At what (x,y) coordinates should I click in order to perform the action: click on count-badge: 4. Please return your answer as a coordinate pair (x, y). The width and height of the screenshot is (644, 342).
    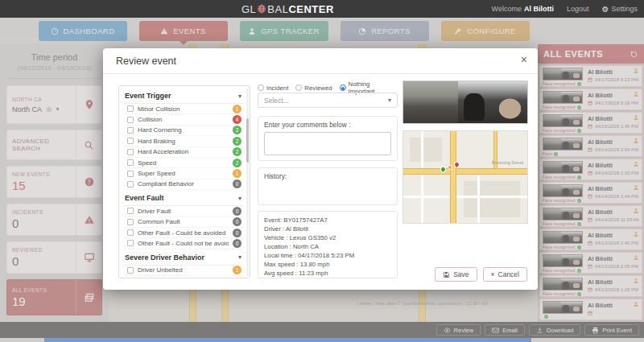
    Looking at the image, I should click on (237, 119).